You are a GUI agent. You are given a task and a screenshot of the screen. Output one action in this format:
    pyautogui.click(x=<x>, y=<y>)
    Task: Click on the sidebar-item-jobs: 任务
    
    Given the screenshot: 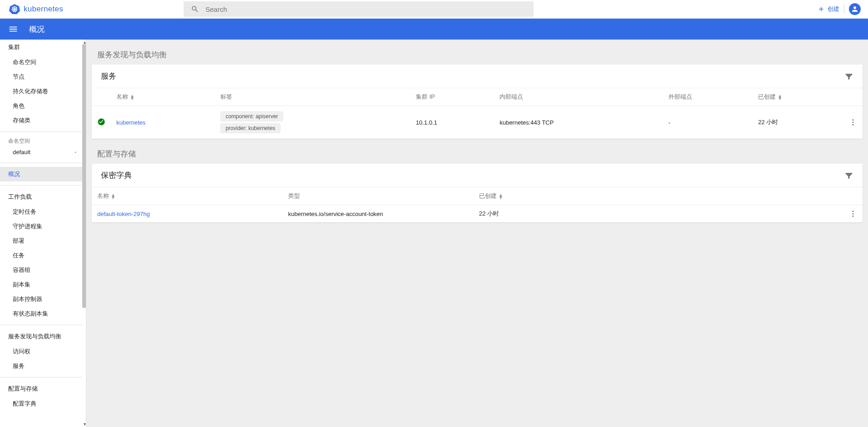 What is the action you would take?
    pyautogui.click(x=43, y=256)
    